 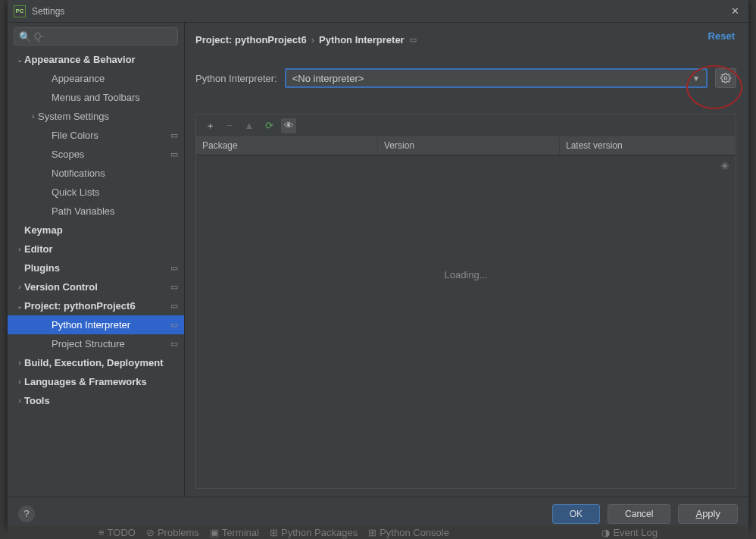 I want to click on sb-todo: ≡ TODO, so click(x=117, y=532).